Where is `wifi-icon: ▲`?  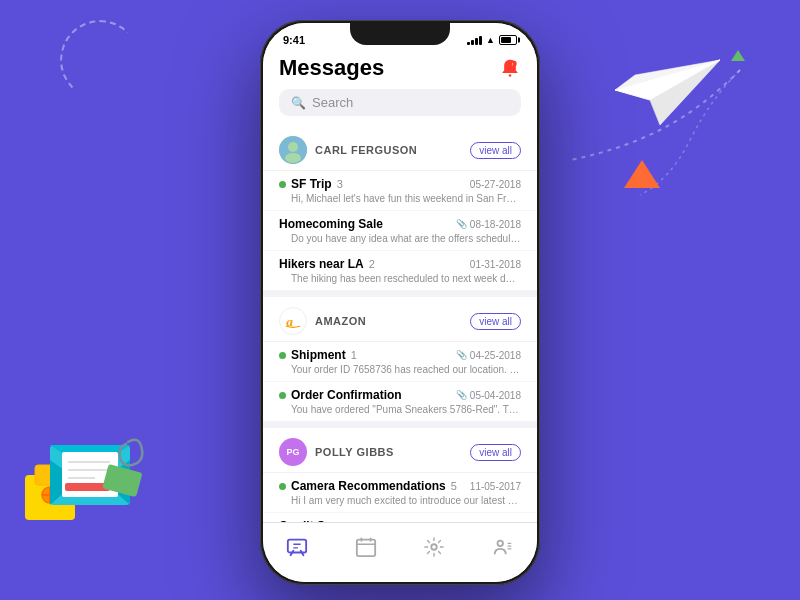
wifi-icon: ▲ is located at coordinates (490, 40).